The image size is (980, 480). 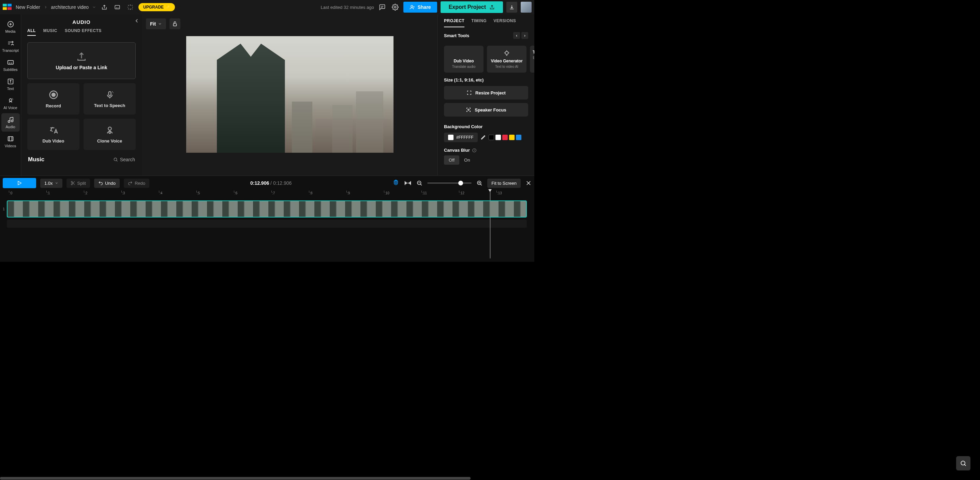 What do you see at coordinates (11, 84) in the screenshot?
I see `nav-text: Text` at bounding box center [11, 84].